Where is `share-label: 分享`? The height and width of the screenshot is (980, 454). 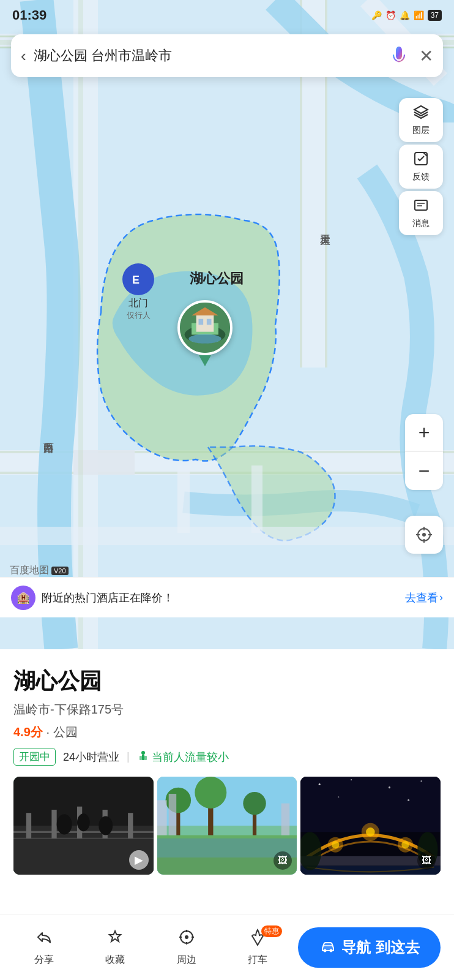 share-label: 分享 is located at coordinates (44, 960).